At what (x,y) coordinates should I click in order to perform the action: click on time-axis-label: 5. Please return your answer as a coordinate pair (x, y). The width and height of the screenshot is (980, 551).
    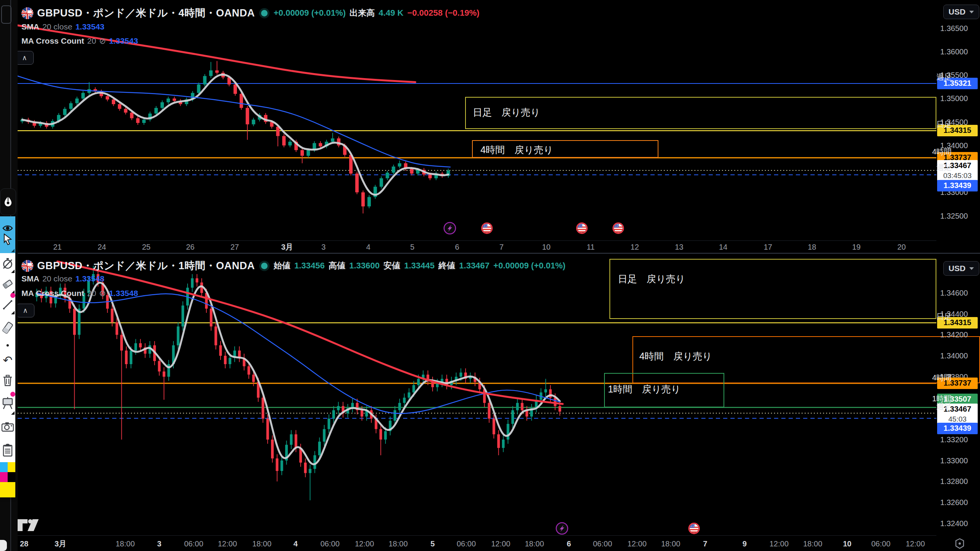
    Looking at the image, I should click on (412, 247).